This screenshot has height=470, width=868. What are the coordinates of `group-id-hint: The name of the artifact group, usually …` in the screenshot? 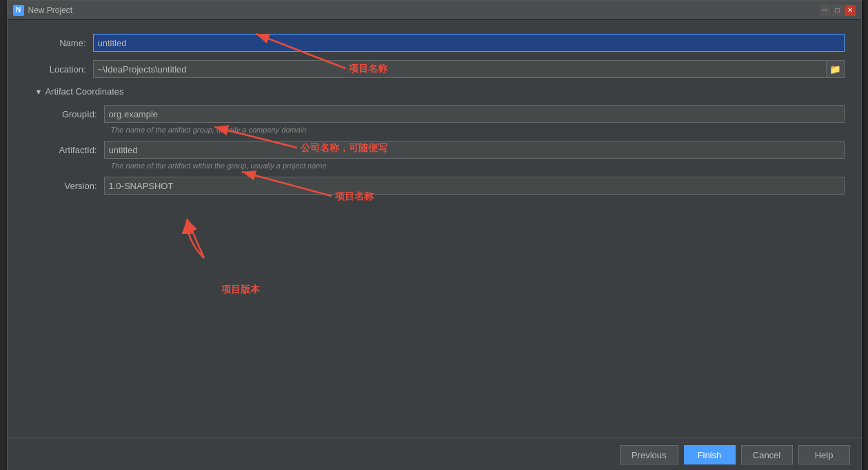 It's located at (478, 130).